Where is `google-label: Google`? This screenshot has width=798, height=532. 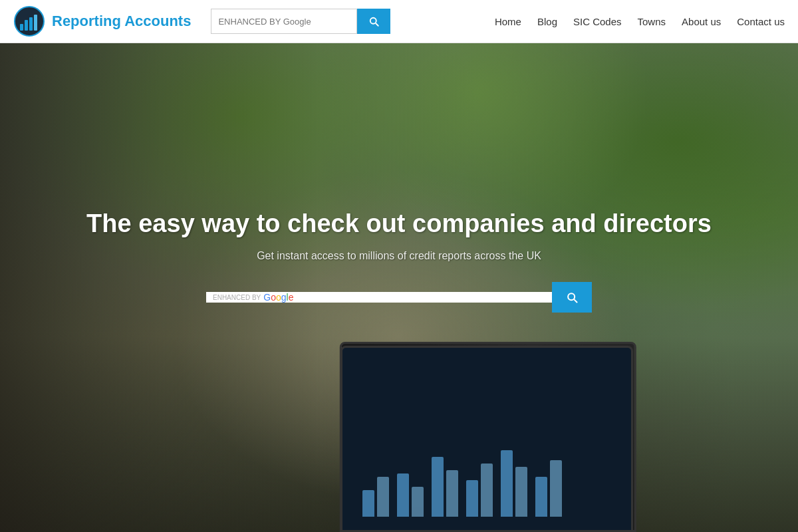 google-label: Google is located at coordinates (278, 297).